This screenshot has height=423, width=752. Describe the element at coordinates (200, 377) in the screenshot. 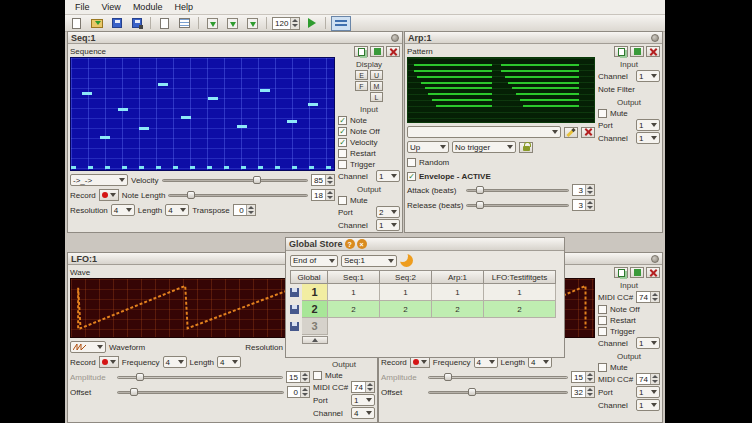

I see `amplitude-slider` at that location.